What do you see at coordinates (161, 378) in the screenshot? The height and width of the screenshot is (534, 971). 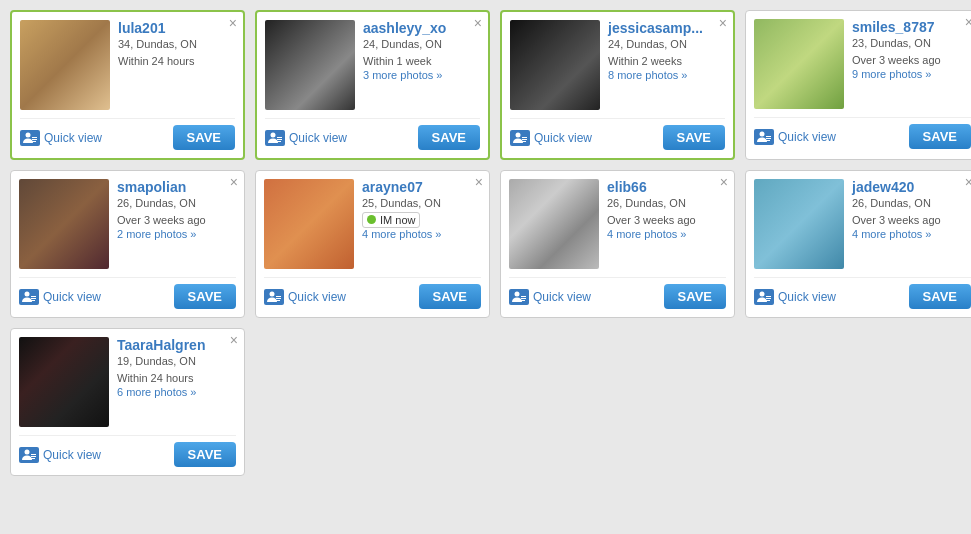 I see `activity: Within 24 hours` at bounding box center [161, 378].